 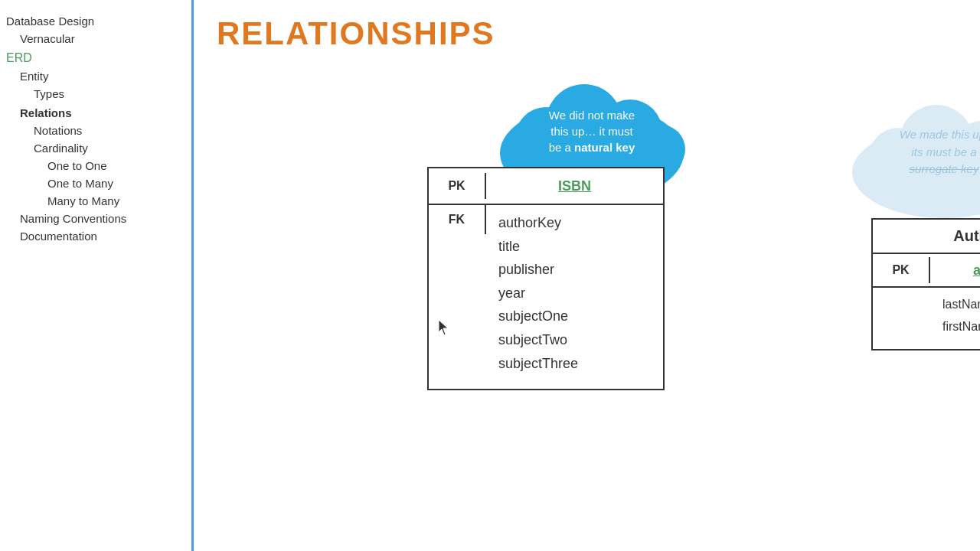 What do you see at coordinates (926, 285) in the screenshot?
I see `table-author: Author PK authorKey PK lastName firstNam…` at bounding box center [926, 285].